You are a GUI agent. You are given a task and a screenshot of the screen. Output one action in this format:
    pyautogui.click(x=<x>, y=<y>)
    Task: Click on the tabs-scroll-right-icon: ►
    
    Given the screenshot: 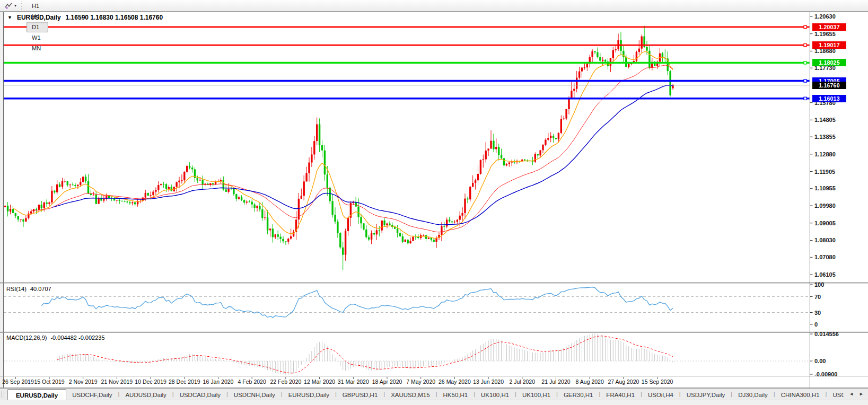 What is the action you would take?
    pyautogui.click(x=861, y=394)
    